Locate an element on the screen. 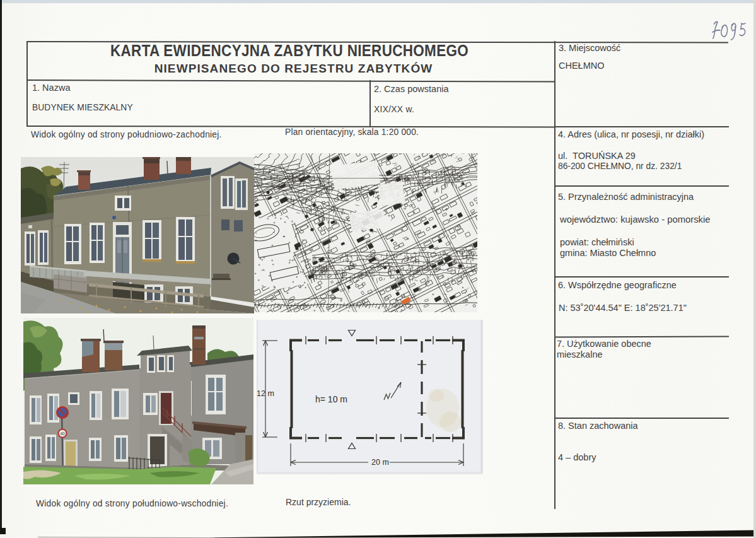  svg-text: 74.0 is located at coordinates (405, 179).